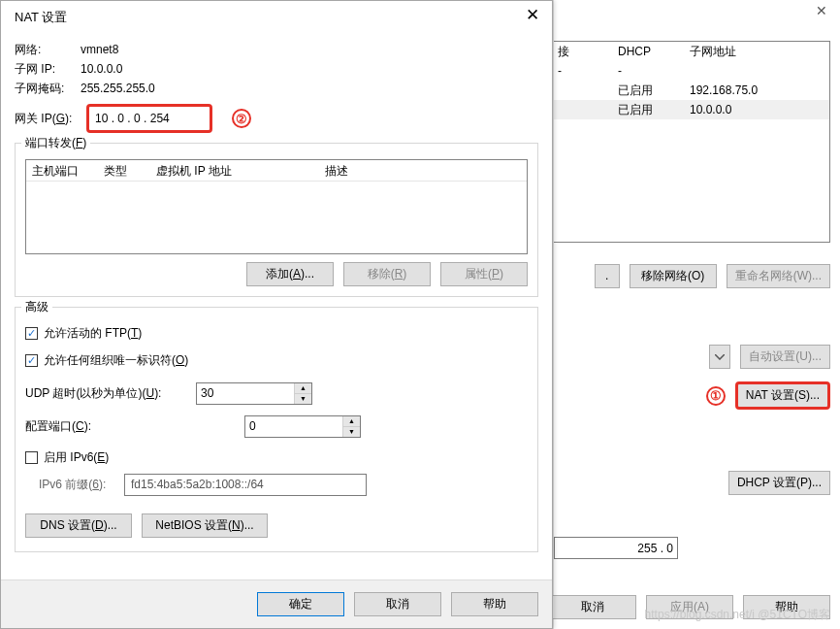 The height and width of the screenshot is (629, 840). I want to click on col-desc: 描述, so click(337, 171).